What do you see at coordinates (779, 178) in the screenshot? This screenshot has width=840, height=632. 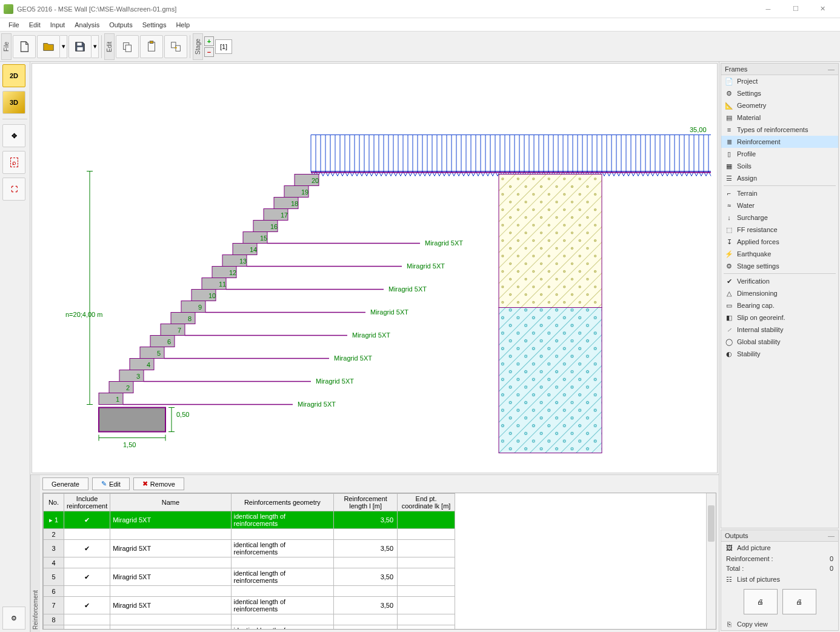 I see `frame-item-assign: ☰Assign` at bounding box center [779, 178].